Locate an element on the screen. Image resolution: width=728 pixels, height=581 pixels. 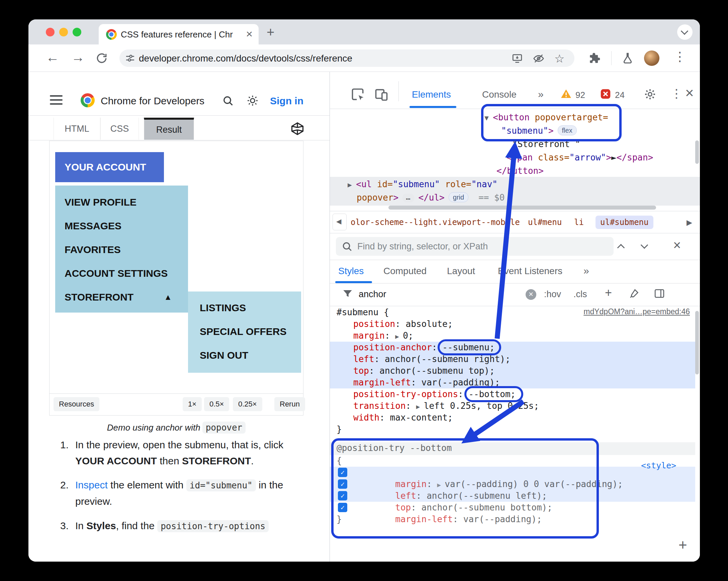
window-zoom-button is located at coordinates (77, 32).